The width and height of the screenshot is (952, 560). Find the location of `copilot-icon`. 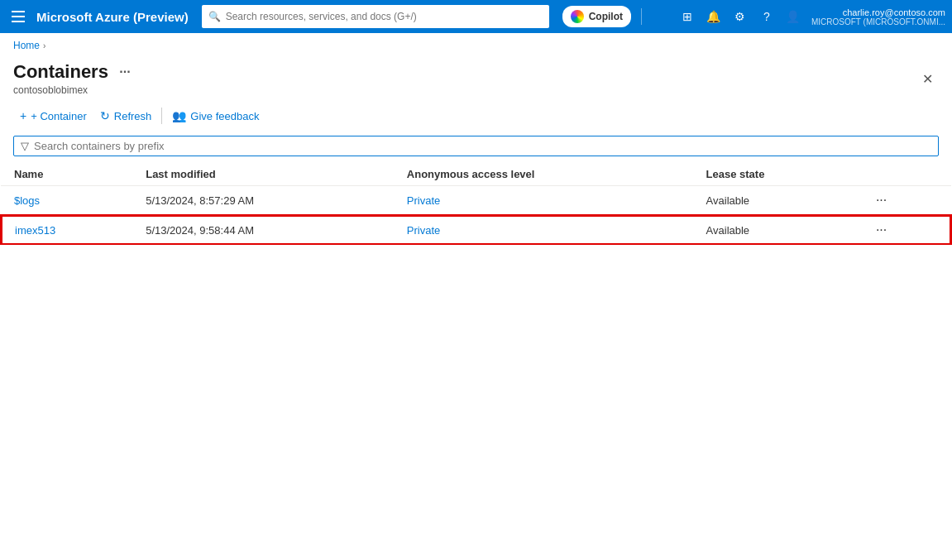

copilot-icon is located at coordinates (577, 17).